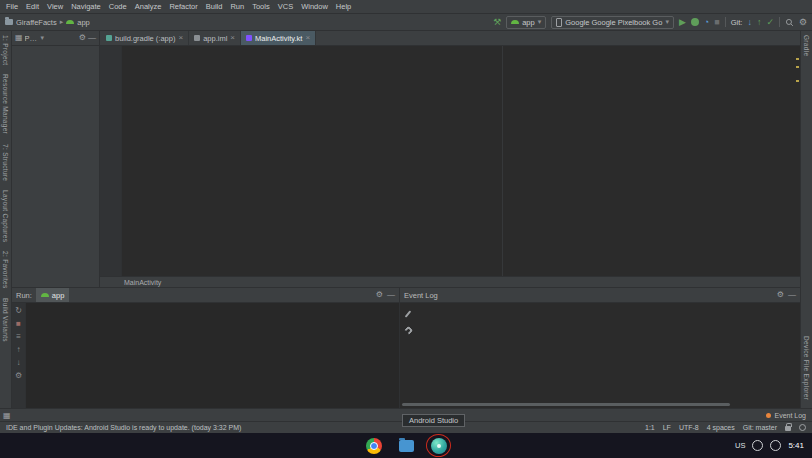 Image resolution: width=812 pixels, height=458 pixels. I want to click on editor-tab-build-gradle-app: build.gradle (:app)×, so click(145, 38).